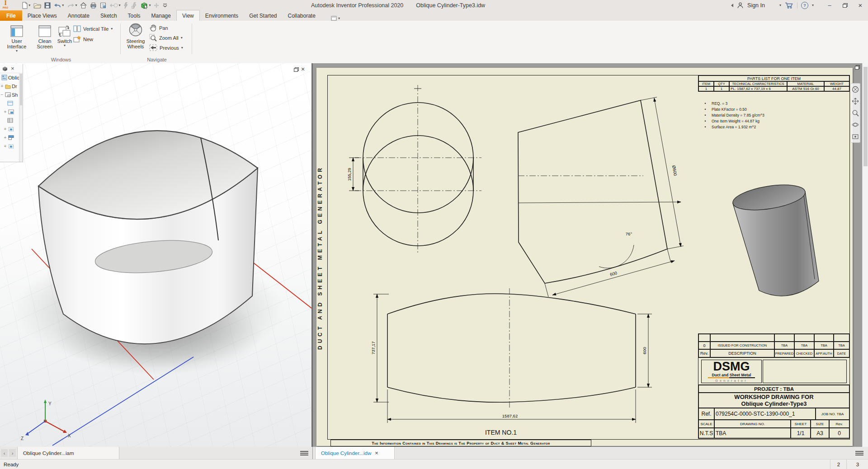 This screenshot has width=868, height=469. What do you see at coordinates (511, 362) in the screenshot?
I see `view-flat-pattern: 737,17 600 1587,62 ITEM NO.1` at bounding box center [511, 362].